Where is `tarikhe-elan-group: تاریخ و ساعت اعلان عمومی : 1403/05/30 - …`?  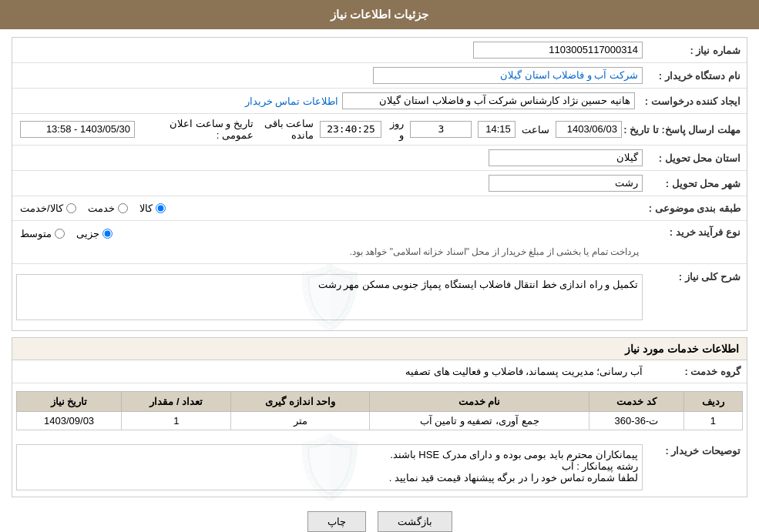 tarikhe-elan-group: تاریخ و ساعت اعلان عمومی : 1403/05/30 - … is located at coordinates (133, 129).